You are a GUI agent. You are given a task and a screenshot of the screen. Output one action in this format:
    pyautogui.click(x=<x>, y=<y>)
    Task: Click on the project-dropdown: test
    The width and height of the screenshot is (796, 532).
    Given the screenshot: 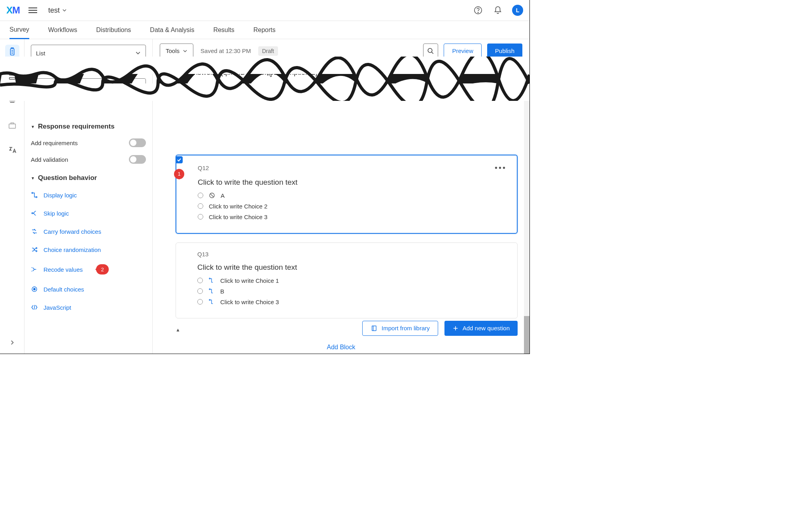 What is the action you would take?
    pyautogui.click(x=58, y=10)
    